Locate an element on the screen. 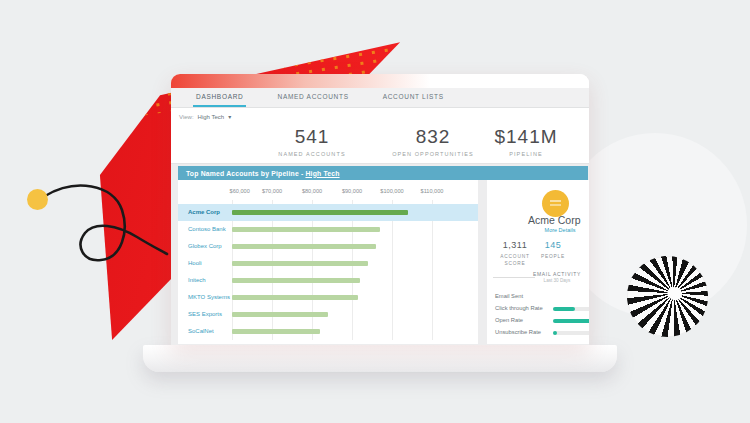 The image size is (750, 423). x-axis-tick-label: $110,000 is located at coordinates (432, 191).